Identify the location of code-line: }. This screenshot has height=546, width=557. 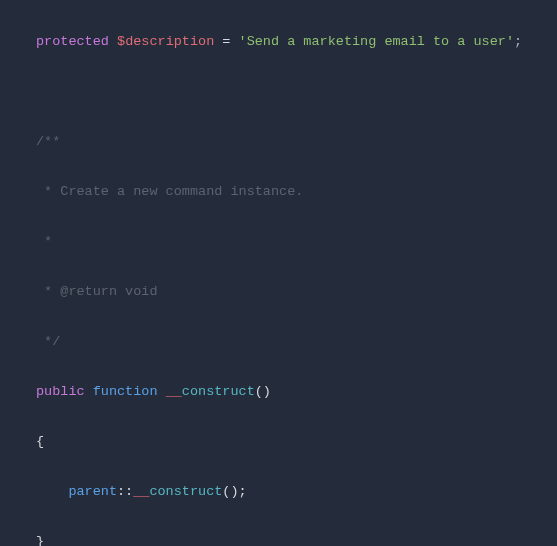
(278, 538).